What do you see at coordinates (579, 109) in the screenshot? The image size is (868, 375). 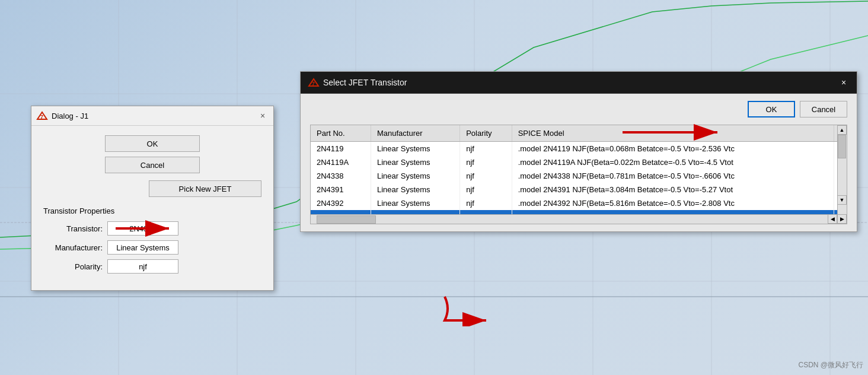 I see `jfet-top-buttons: OK Cancel` at bounding box center [579, 109].